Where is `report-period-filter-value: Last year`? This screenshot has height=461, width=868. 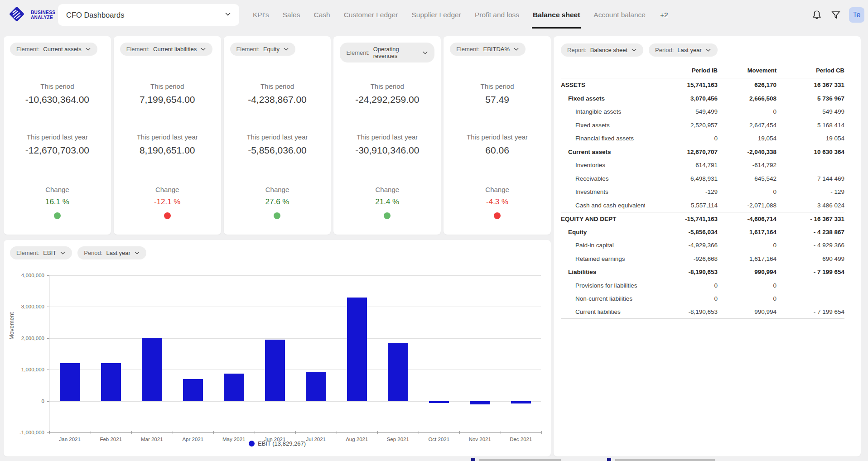 report-period-filter-value: Last year is located at coordinates (690, 50).